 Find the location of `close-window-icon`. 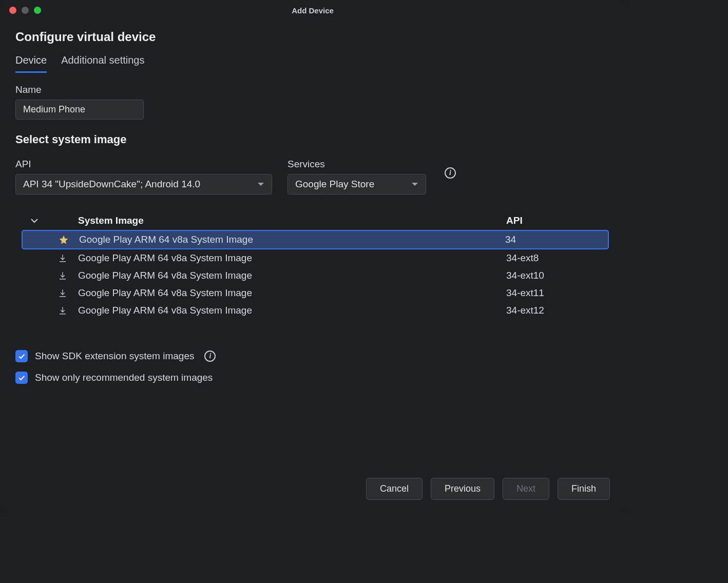

close-window-icon is located at coordinates (13, 10).